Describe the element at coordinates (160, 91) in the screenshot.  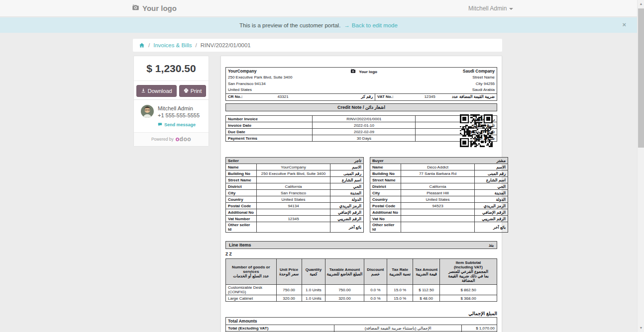
I see `download-button-label: Download` at that location.